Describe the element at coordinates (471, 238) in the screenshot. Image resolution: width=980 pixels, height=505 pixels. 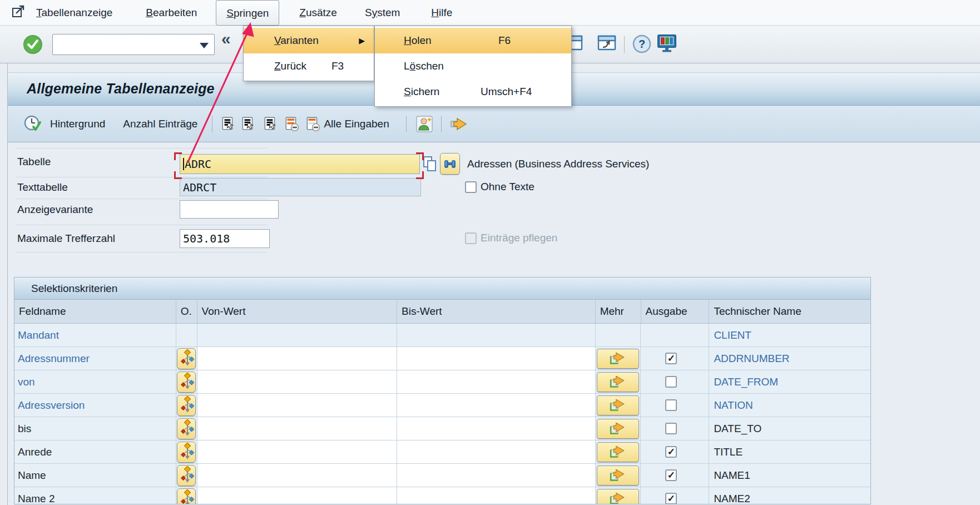
I see `eintraege-pflegen-checkbox` at that location.